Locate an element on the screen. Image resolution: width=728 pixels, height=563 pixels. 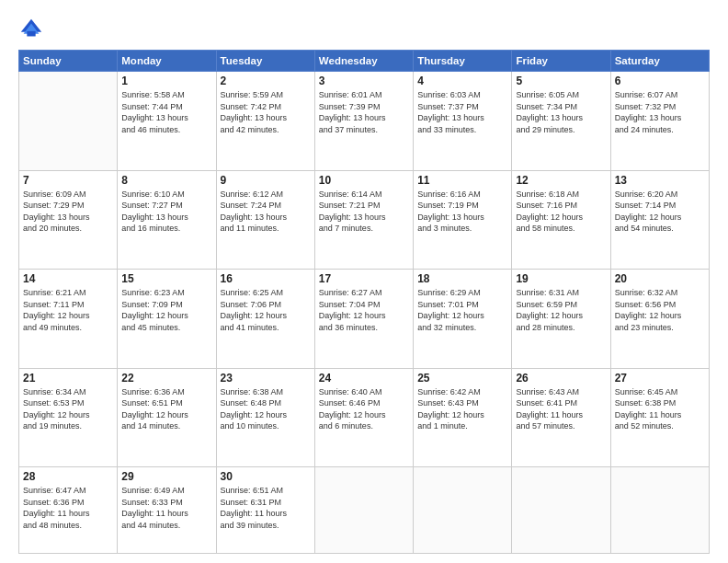
day-info: Sunrise: 6:47 AM Sunset: 6:36 PM Dayligh… is located at coordinates (68, 508).